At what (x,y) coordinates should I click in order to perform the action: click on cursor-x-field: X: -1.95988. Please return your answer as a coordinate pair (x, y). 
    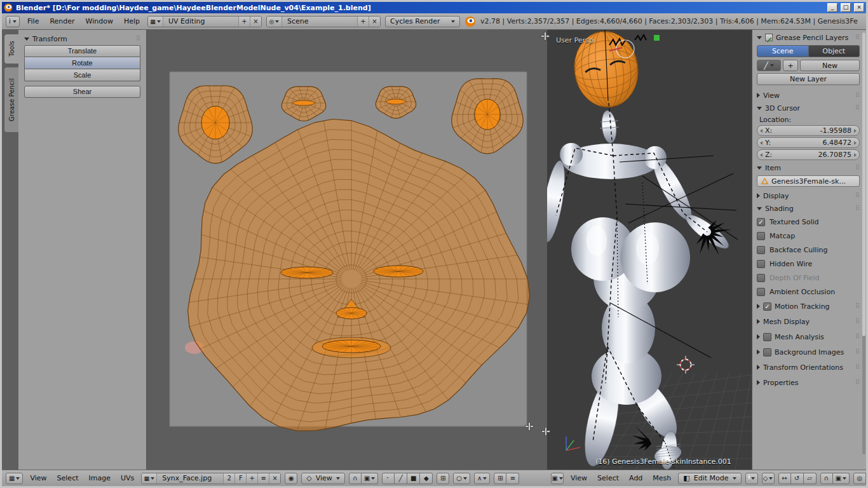
    Looking at the image, I should click on (808, 131).